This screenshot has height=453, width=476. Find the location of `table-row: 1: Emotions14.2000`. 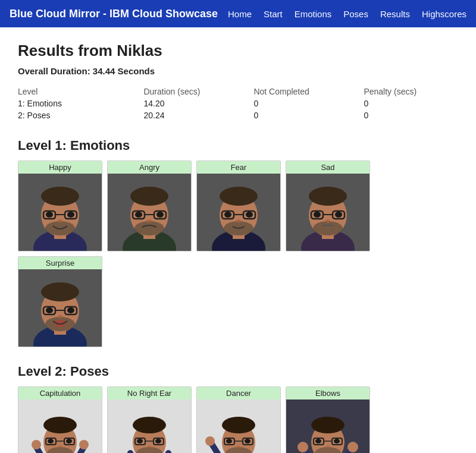

table-row: 1: Emotions14.2000 is located at coordinates (238, 103).